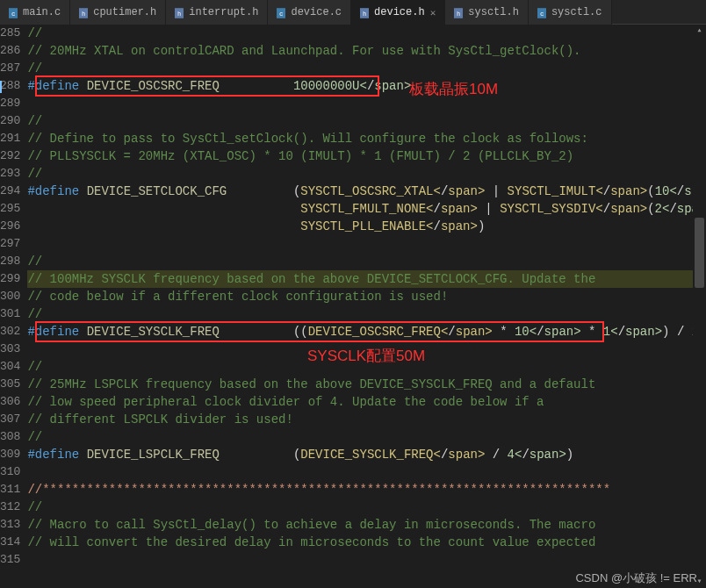 Image resolution: width=706 pixels, height=588 pixels. I want to click on close-icon: ✕, so click(434, 12).